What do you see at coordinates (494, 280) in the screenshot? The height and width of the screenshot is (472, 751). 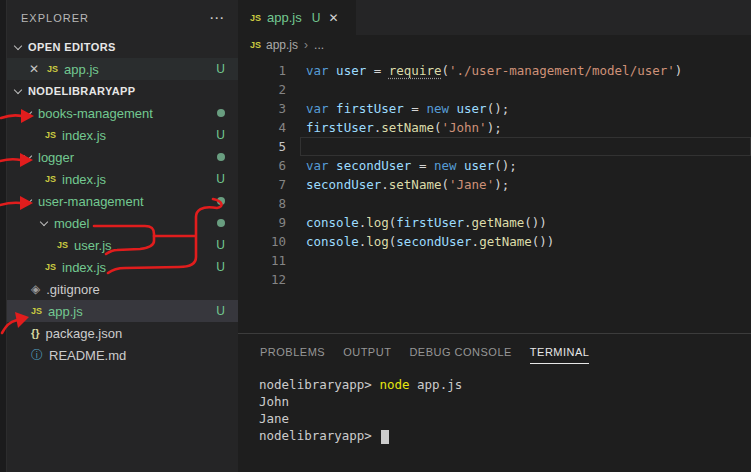 I see `code-line-12: 12` at bounding box center [494, 280].